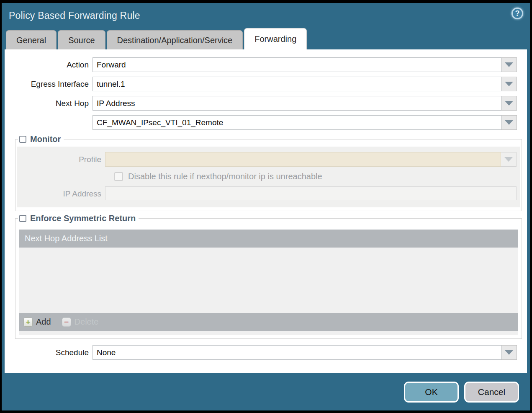 This screenshot has width=532, height=413. Describe the element at coordinates (49, 65) in the screenshot. I see `action-label: Action` at that location.